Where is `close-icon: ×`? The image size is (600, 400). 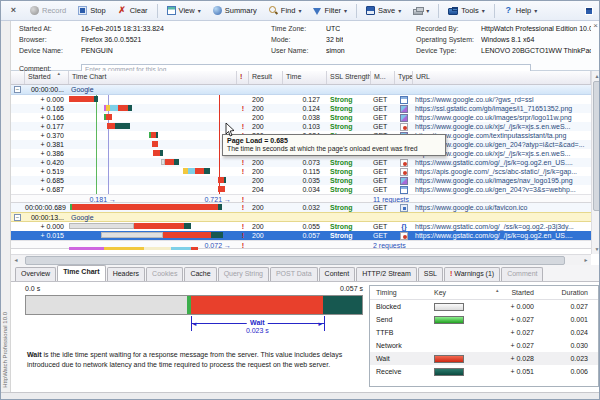
close-icon: × is located at coordinates (14, 10).